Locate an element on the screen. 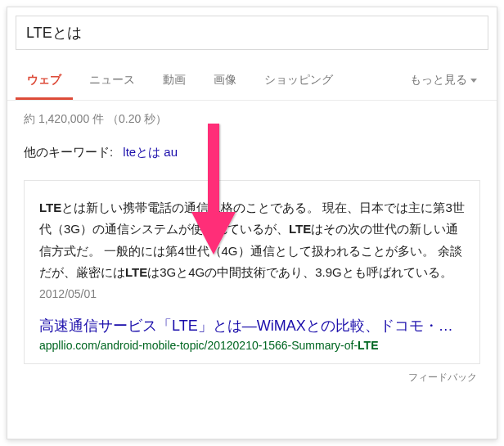 The height and width of the screenshot is (446, 504). search-tabs: ウェブ ニュース 動画 画像 ショッピング もっと見る is located at coordinates (252, 81).